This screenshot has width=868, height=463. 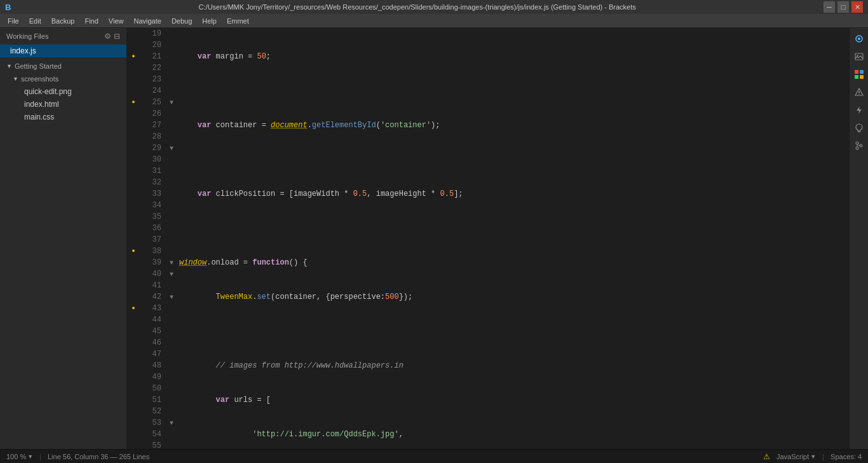 I want to click on sidebar: Working Files ⚙ ⊟ index.js ▼ Getting Sta…, so click(x=64, y=238).